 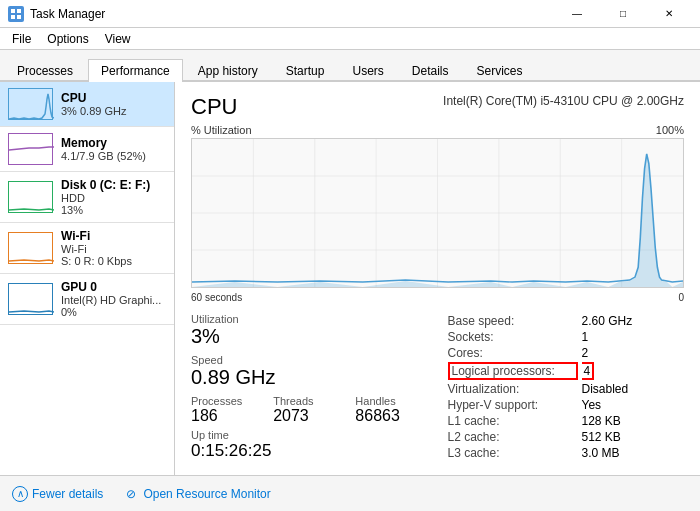 What do you see at coordinates (623, 14) in the screenshot?
I see `maximize-button: □` at bounding box center [623, 14].